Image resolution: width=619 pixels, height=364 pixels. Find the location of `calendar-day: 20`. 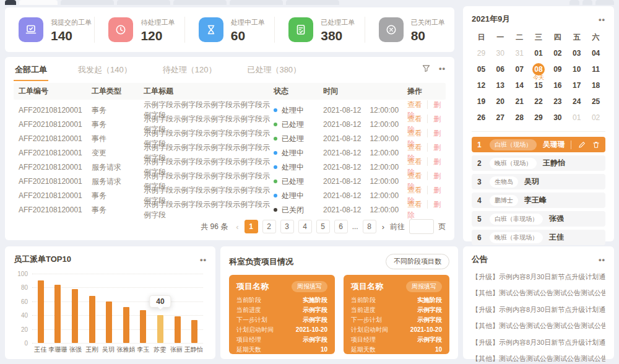

calendar-day: 20 is located at coordinates (500, 102).